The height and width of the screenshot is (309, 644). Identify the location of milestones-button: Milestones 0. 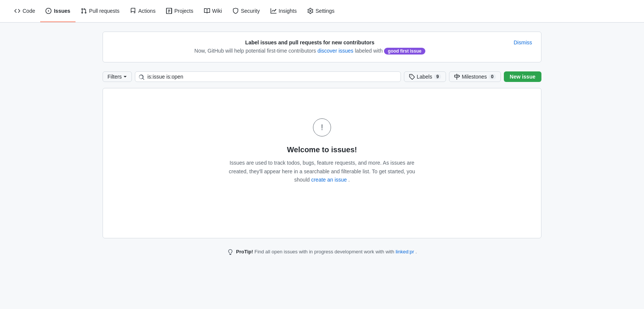
(475, 77).